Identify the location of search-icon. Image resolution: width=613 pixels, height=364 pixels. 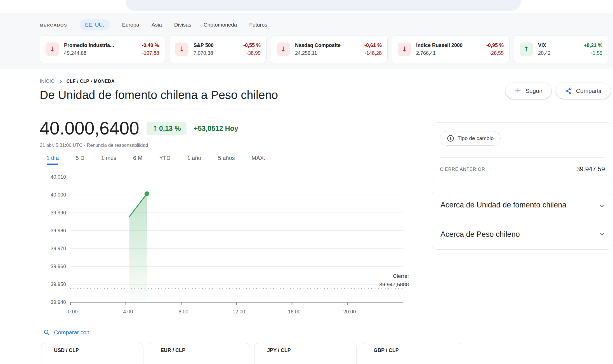
(47, 332).